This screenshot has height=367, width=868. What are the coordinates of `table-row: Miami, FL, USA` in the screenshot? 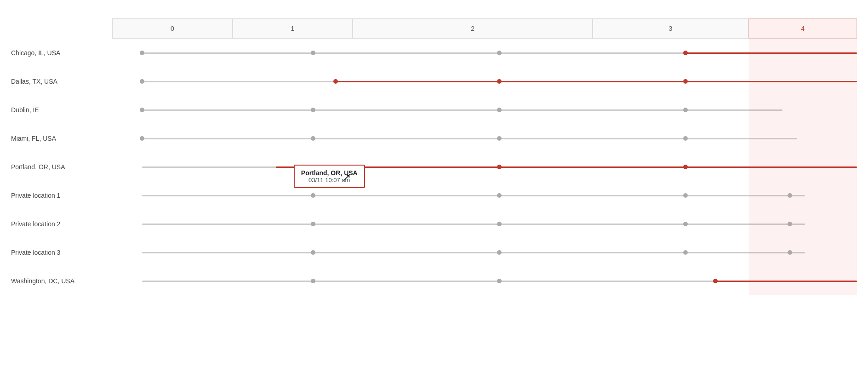 It's located at (434, 138).